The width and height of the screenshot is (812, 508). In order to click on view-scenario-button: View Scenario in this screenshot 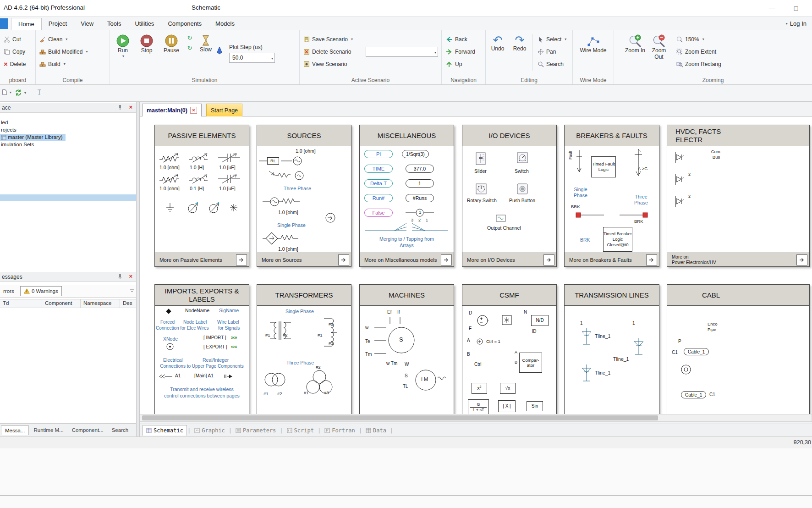, I will do `click(333, 64)`.